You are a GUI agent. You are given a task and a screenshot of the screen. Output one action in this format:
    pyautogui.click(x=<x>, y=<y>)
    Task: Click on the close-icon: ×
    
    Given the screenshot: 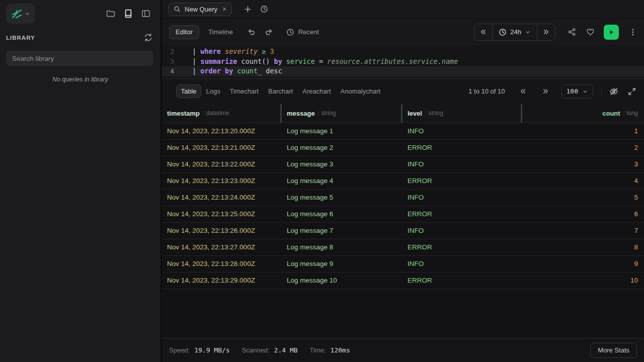 What is the action you would take?
    pyautogui.click(x=224, y=9)
    